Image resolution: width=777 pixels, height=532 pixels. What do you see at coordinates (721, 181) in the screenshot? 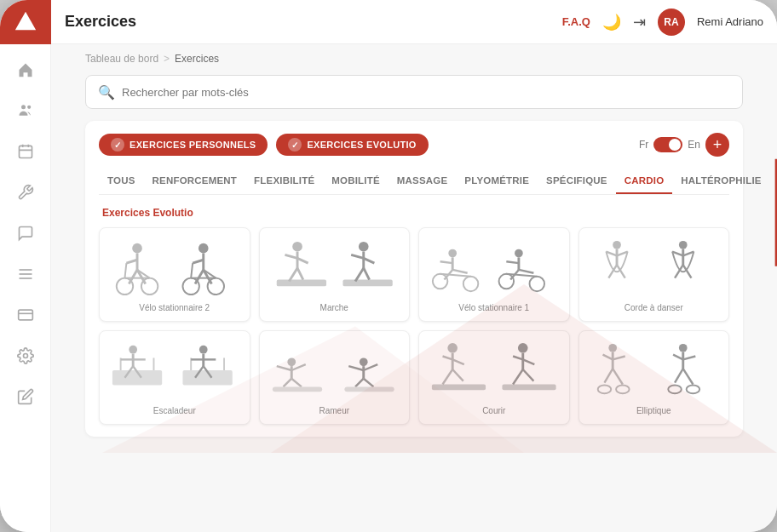
I see `tab-halterophilie: HALTÉROPHILIE` at bounding box center [721, 181].